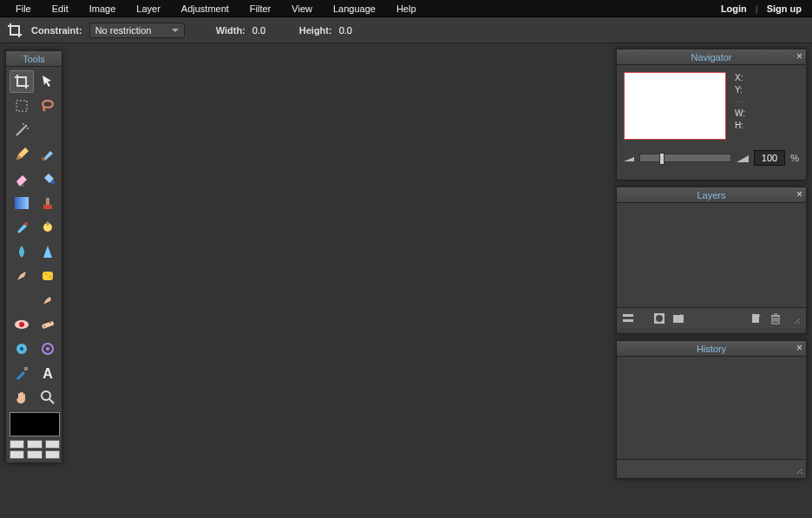 The image size is (812, 518). I want to click on history-list, so click(711, 408).